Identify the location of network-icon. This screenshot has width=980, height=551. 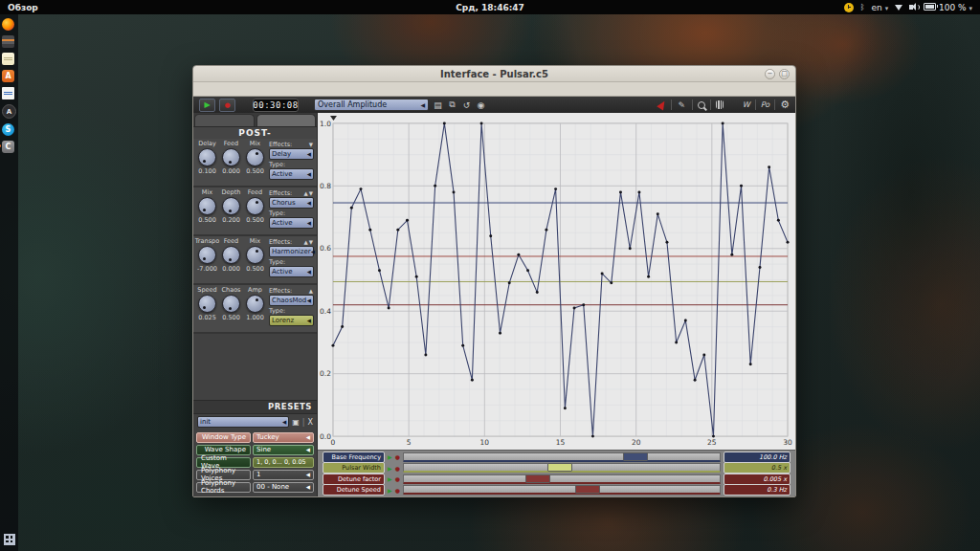
(899, 8).